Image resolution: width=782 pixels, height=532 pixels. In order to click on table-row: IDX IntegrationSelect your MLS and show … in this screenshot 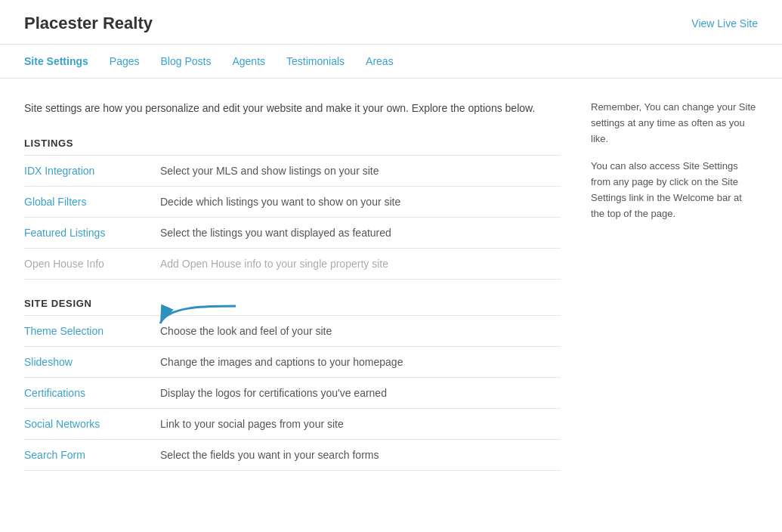, I will do `click(292, 171)`.